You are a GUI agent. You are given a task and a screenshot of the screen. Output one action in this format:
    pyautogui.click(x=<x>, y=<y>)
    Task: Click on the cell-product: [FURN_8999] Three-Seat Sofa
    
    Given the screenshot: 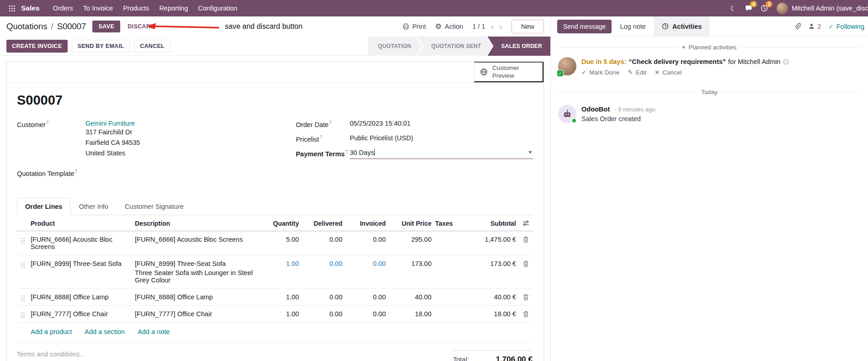 What is the action you would take?
    pyautogui.click(x=81, y=264)
    